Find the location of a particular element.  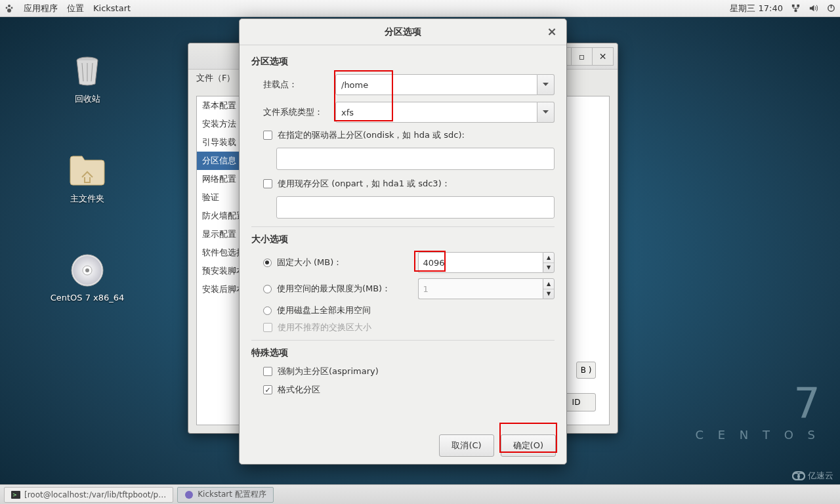

window-close-button: ✕ is located at coordinates (603, 56).